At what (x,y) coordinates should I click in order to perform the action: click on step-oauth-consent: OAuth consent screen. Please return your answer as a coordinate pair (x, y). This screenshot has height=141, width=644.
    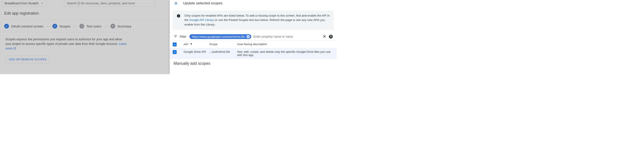
    Looking at the image, I should click on (24, 26).